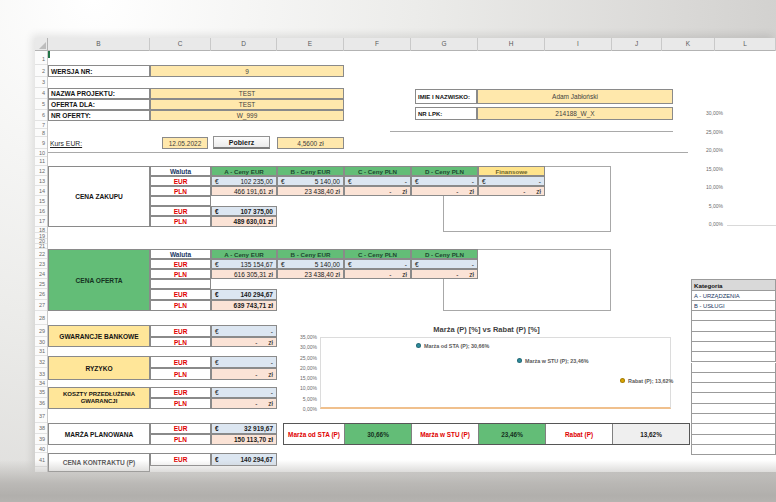  What do you see at coordinates (99, 44) in the screenshot?
I see `column-header-B: B` at bounding box center [99, 44].